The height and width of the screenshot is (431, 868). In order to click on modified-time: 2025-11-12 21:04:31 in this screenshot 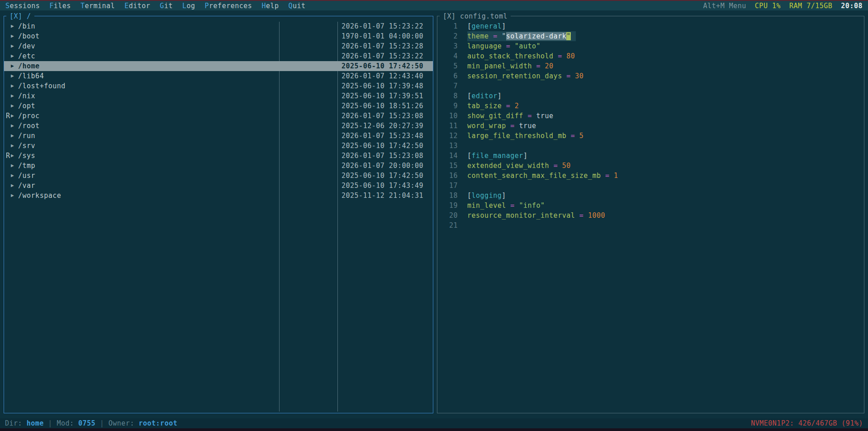, I will do `click(387, 196)`.